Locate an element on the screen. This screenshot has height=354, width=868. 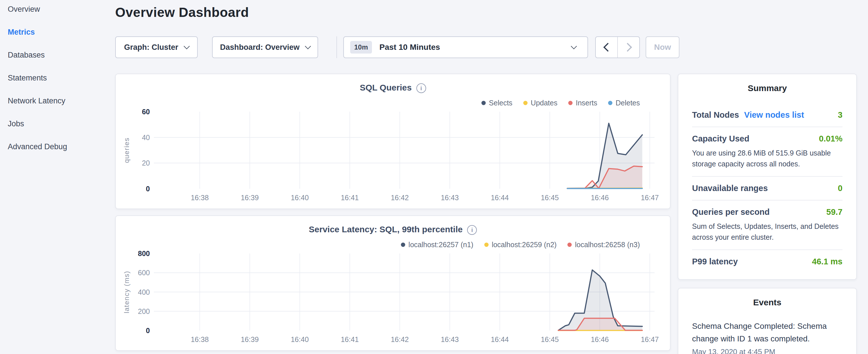
sidebar-item-overview: Overview is located at coordinates (59, 9).